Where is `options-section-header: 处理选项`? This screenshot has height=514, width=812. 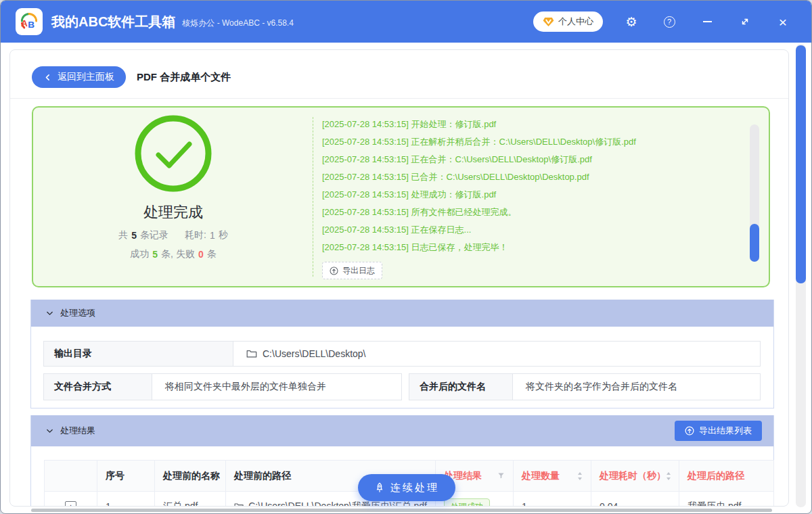
options-section-header: 处理选项 is located at coordinates (402, 313).